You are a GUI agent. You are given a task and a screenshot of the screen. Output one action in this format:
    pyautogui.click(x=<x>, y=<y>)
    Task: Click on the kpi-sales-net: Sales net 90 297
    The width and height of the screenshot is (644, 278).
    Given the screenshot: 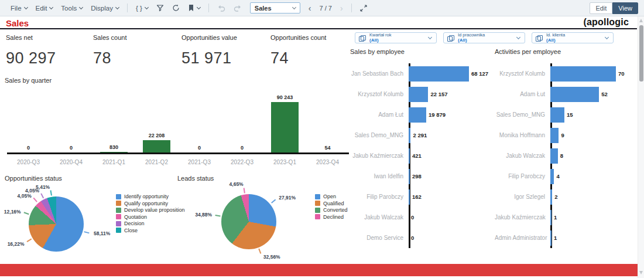 What is the action you would take?
    pyautogui.click(x=31, y=50)
    